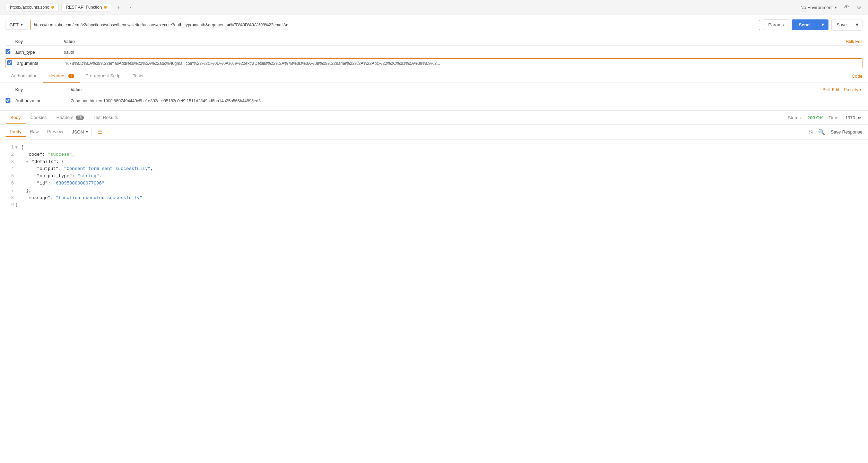 Image resolution: width=868 pixels, height=463 pixels. What do you see at coordinates (53, 7) in the screenshot?
I see `tab-dot-orange` at bounding box center [53, 7].